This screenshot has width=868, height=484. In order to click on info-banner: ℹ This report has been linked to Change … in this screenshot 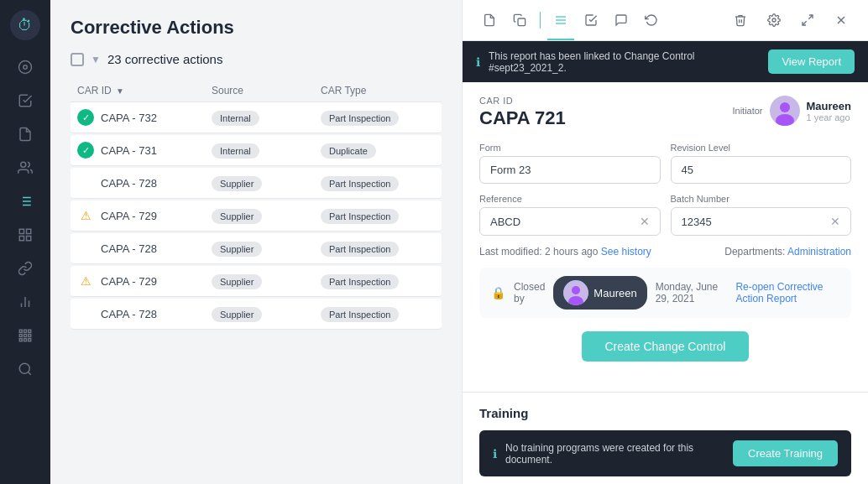, I will do `click(665, 62)`.